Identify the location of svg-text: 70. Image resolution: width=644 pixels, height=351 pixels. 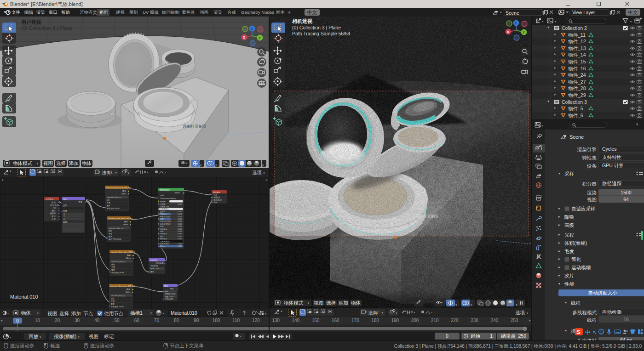
(157, 321).